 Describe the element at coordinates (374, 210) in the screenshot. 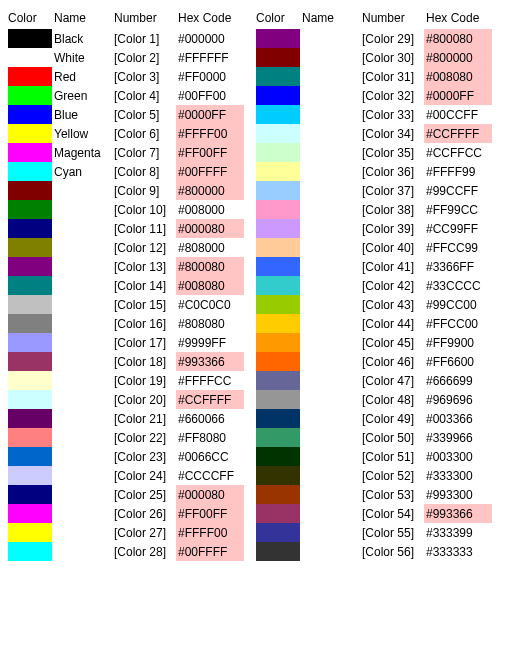

I see `table-row: [Color 38]#FF99CC` at that location.